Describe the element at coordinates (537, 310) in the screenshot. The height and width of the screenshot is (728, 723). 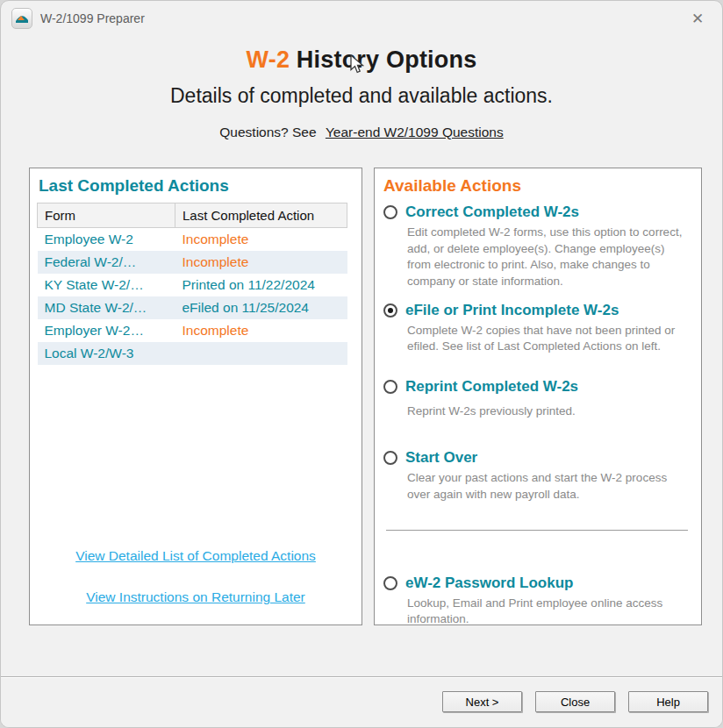
I see `option-radio-row: eFile or Print Incomplete W-2s` at that location.